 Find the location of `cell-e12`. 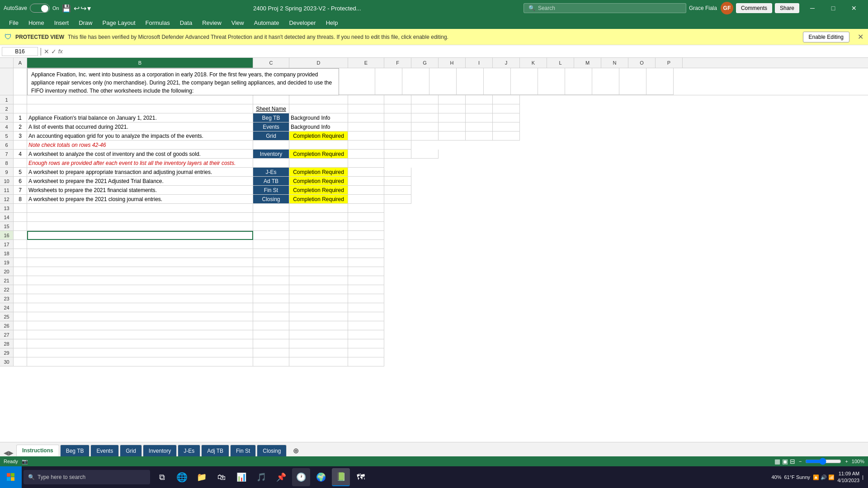

cell-e12 is located at coordinates (366, 199).